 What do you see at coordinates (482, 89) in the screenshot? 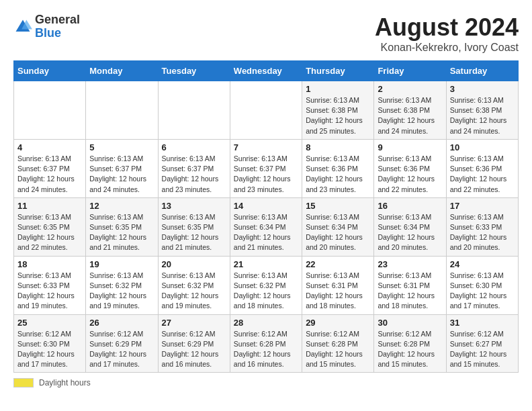
I see `day-number: 3` at bounding box center [482, 89].